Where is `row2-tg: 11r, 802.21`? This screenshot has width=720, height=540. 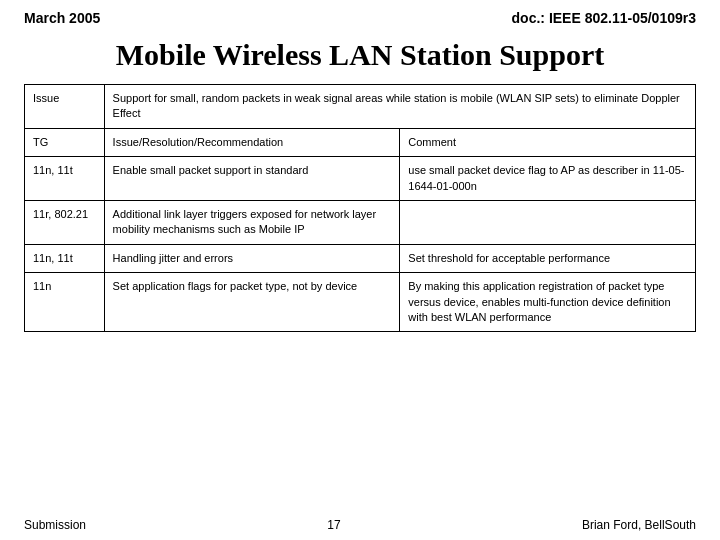
row2-tg: 11r, 802.21 is located at coordinates (65, 222).